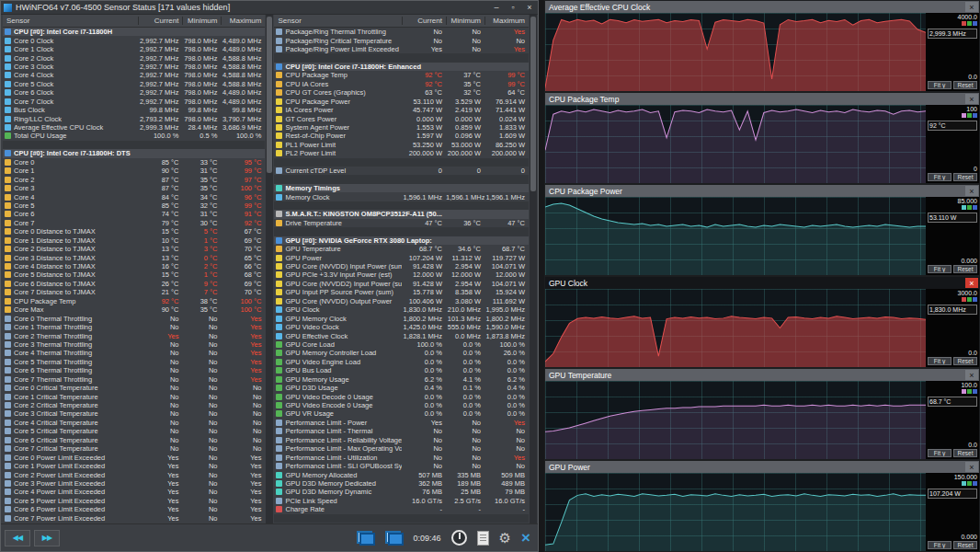 Image resolution: width=980 pixels, height=552 pixels. Describe the element at coordinates (17, 538) in the screenshot. I see `prev-page-button: ◀◀` at that location.